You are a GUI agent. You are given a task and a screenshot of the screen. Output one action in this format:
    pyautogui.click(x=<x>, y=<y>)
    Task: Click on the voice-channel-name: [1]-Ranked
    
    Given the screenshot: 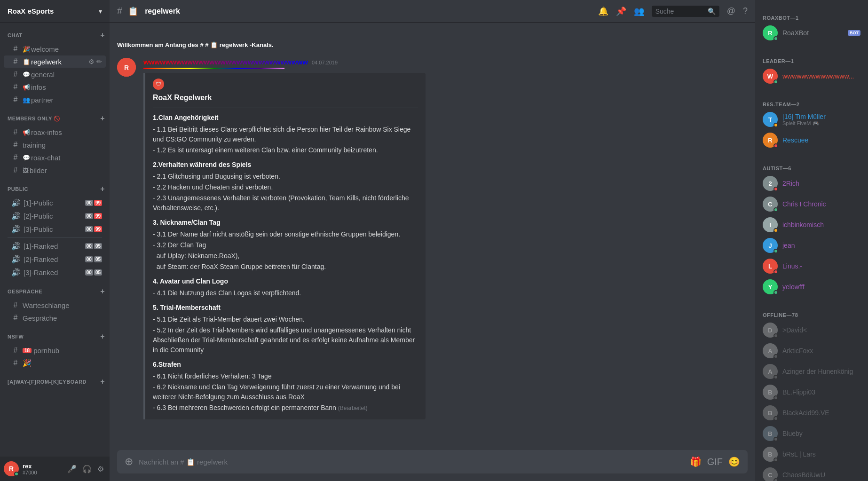 What is the action you would take?
    pyautogui.click(x=55, y=246)
    